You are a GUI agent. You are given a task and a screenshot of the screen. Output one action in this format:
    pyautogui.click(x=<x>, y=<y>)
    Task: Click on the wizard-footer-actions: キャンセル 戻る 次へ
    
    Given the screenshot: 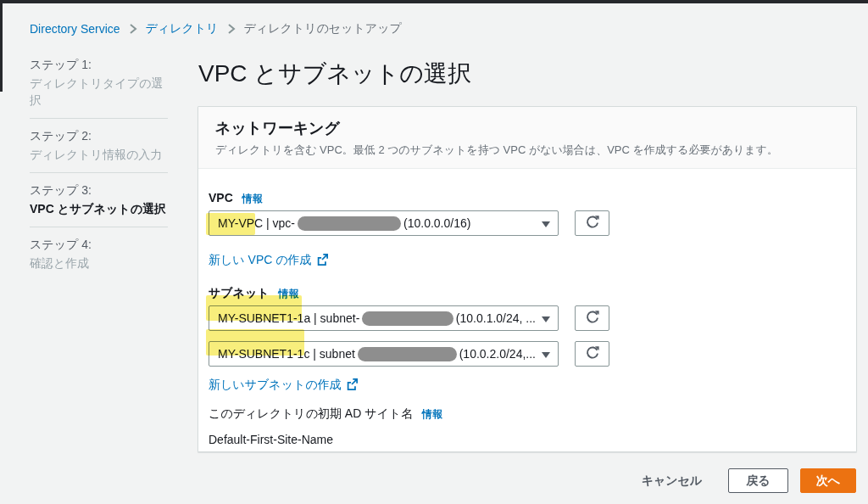 What is the action you would take?
    pyautogui.click(x=749, y=480)
    